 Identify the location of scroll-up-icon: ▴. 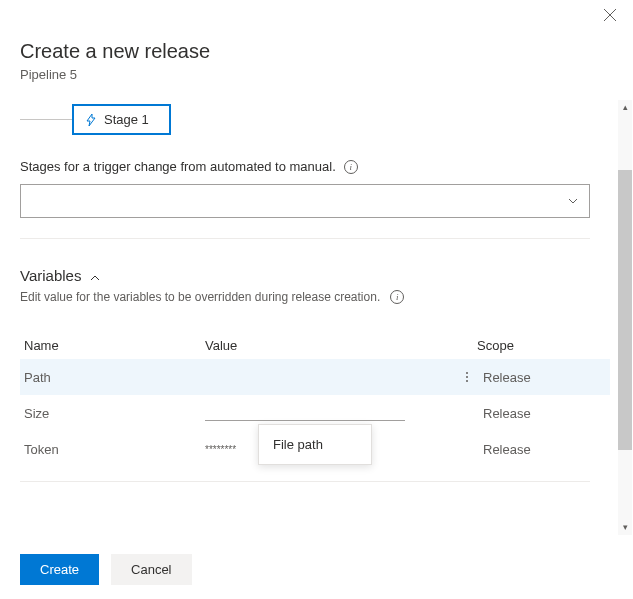
(625, 107).